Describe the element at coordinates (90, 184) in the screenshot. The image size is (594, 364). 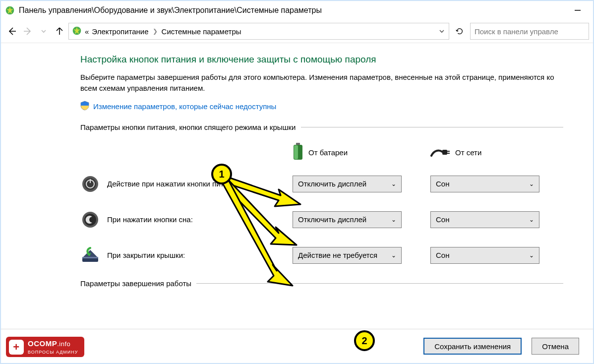
I see `power-button-icon` at that location.